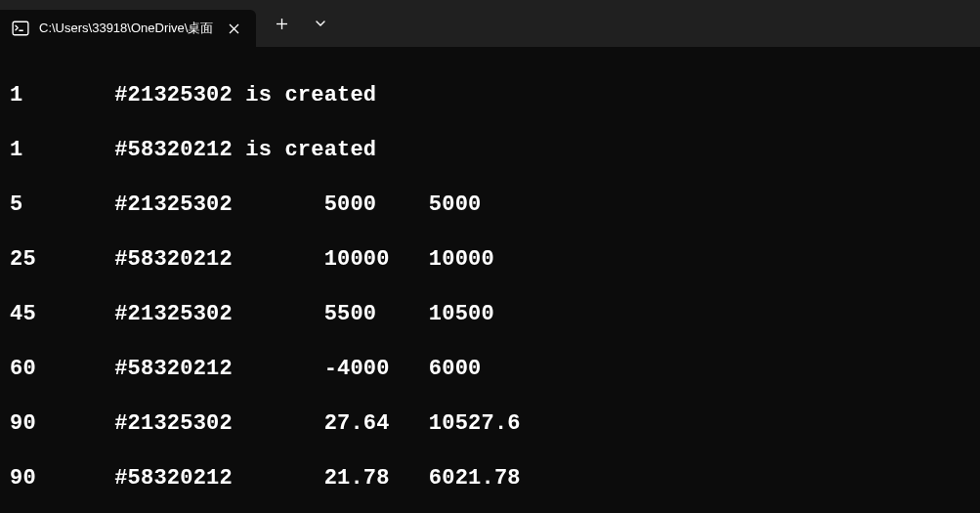 This screenshot has width=980, height=513. I want to click on titlebar: C:\Users\33918\OneDrive\桌面, so click(490, 23).